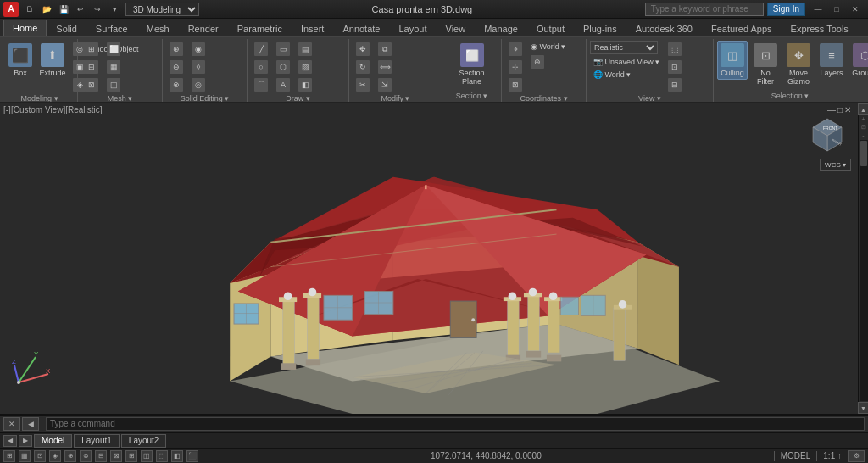  I want to click on mesh-btn-3: ⊠, so click(92, 85).